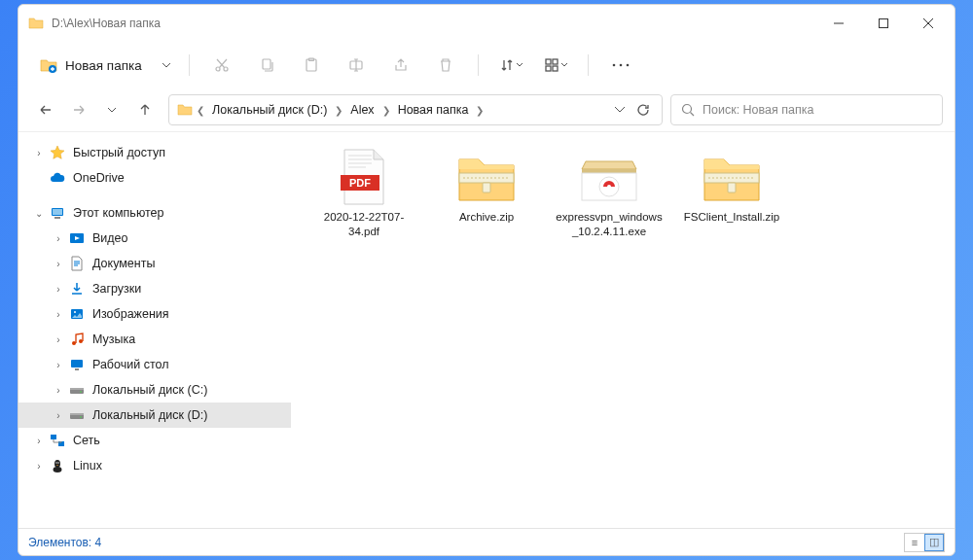  What do you see at coordinates (57, 440) in the screenshot?
I see `net-icon` at bounding box center [57, 440].